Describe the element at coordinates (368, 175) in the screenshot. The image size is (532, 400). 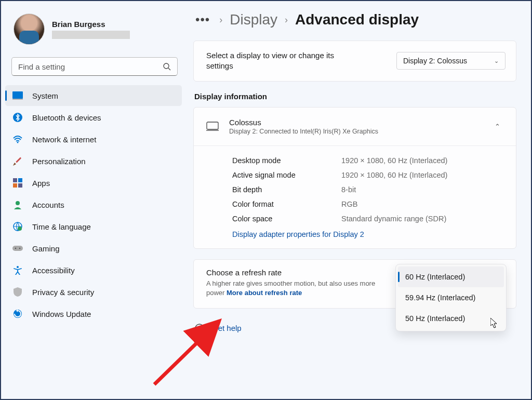
I see `info-row: Active signal mode1920 × 1080, 60 Hz (In…` at that location.